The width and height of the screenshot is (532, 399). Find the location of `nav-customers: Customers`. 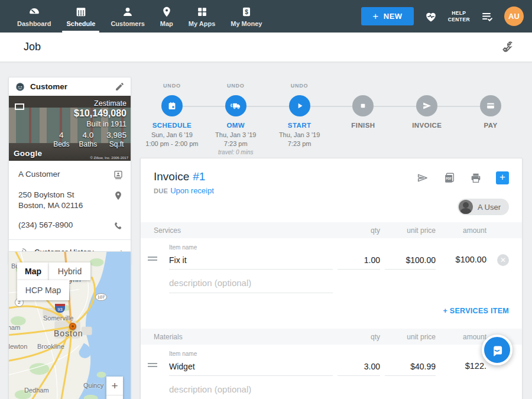

nav-customers: Customers is located at coordinates (128, 17).